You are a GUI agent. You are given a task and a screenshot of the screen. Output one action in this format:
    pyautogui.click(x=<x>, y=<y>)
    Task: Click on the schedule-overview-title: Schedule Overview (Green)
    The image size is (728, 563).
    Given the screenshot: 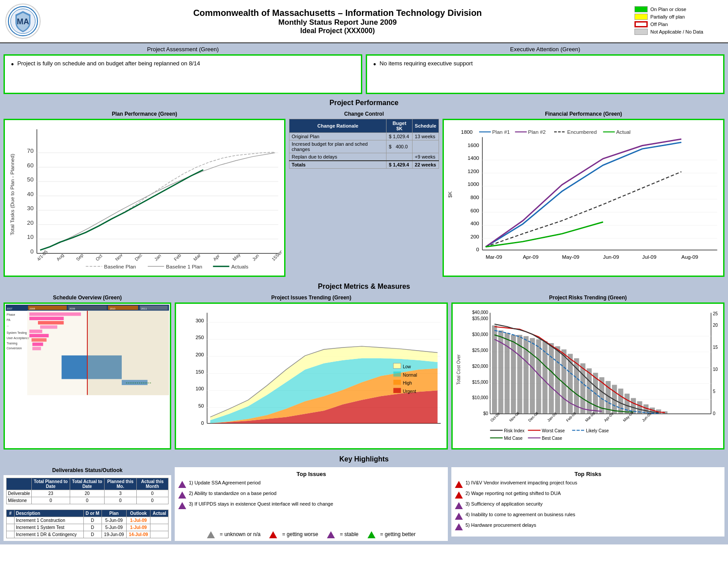 What is the action you would take?
    pyautogui.click(x=87, y=298)
    